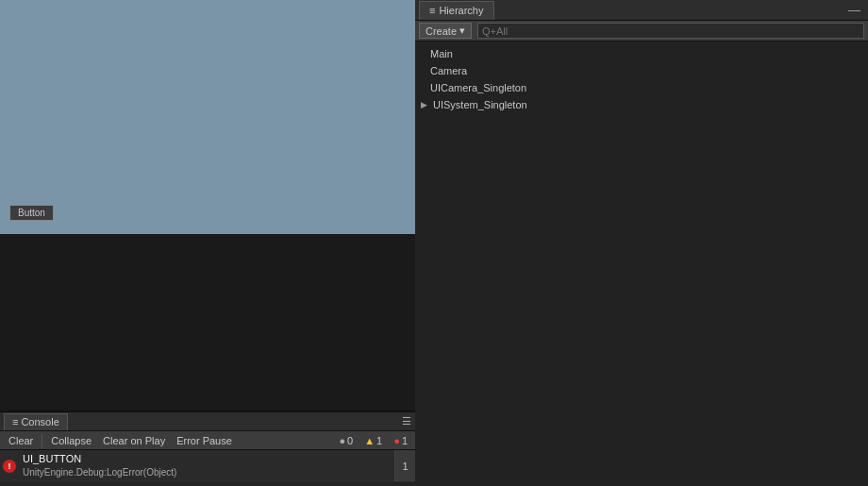 Image resolution: width=868 pixels, height=486 pixels. Describe the element at coordinates (407, 421) in the screenshot. I see `collapse-icon: ☰` at that location.